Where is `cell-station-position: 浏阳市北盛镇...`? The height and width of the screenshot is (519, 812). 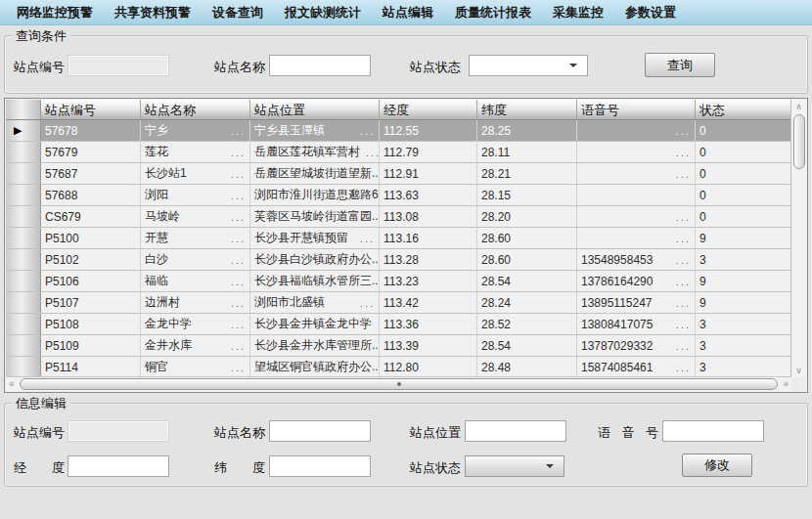
cell-station-position: 浏阳市北盛镇... is located at coordinates (315, 303).